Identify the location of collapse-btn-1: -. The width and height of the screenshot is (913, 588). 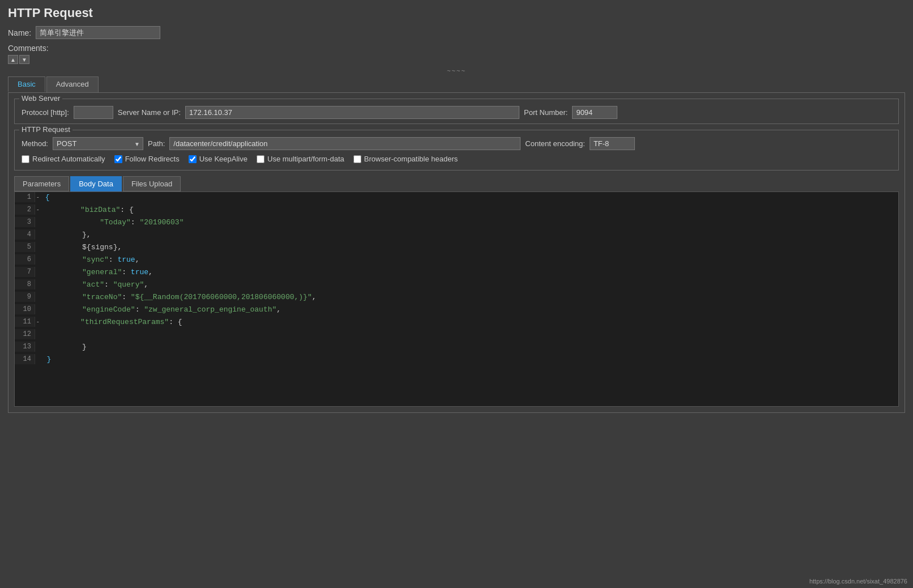
(38, 197).